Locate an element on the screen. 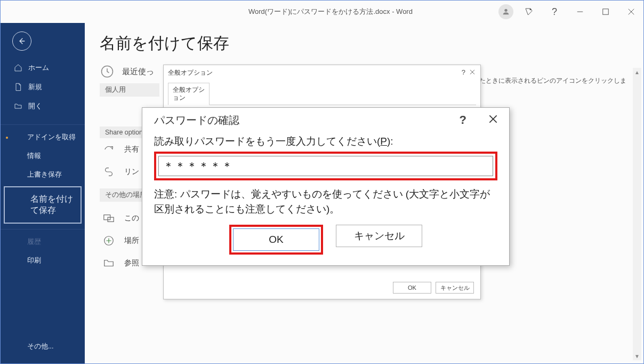 This screenshot has width=644, height=364. dlg-general-cancel-button: キャンセル is located at coordinates (455, 288).